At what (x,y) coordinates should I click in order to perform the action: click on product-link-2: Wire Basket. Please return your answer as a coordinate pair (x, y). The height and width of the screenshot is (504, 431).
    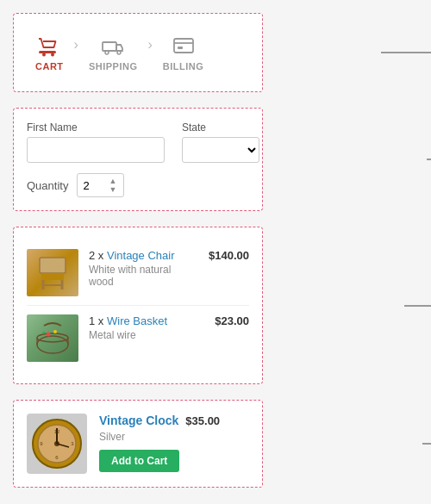
    Looking at the image, I should click on (137, 320).